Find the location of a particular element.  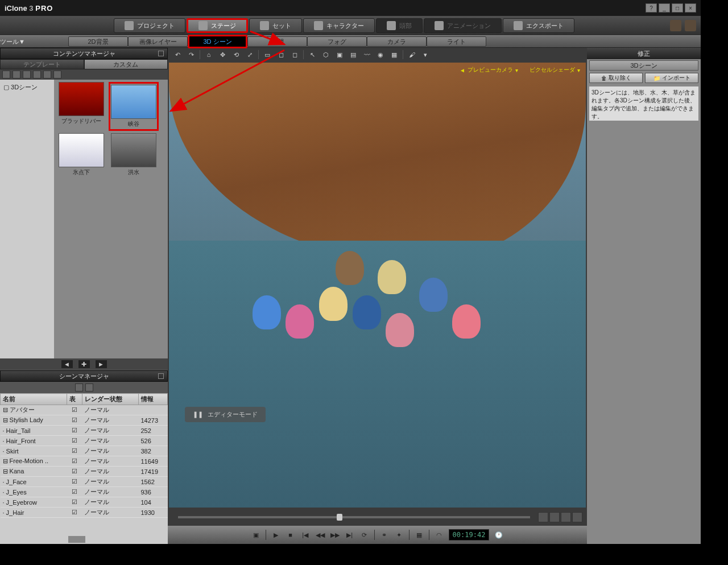

remove-button: 🗑 取り除く is located at coordinates (616, 78).